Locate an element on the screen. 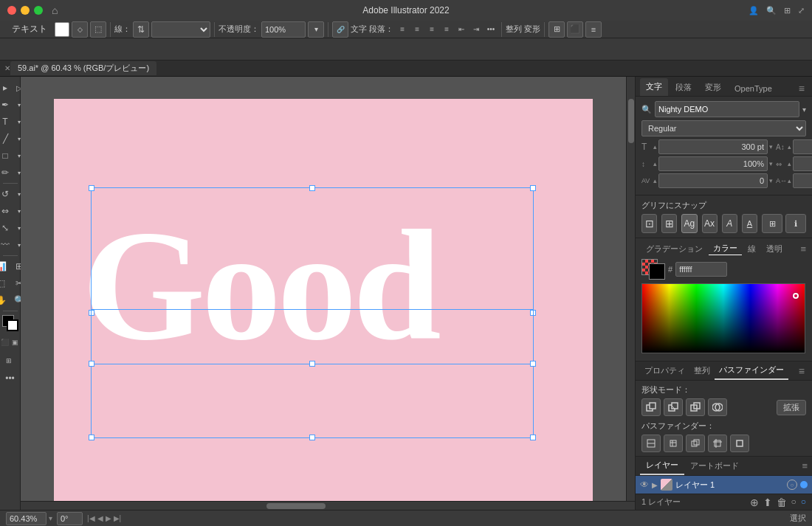 The width and height of the screenshot is (812, 526). pf-outline is located at coordinates (740, 443).